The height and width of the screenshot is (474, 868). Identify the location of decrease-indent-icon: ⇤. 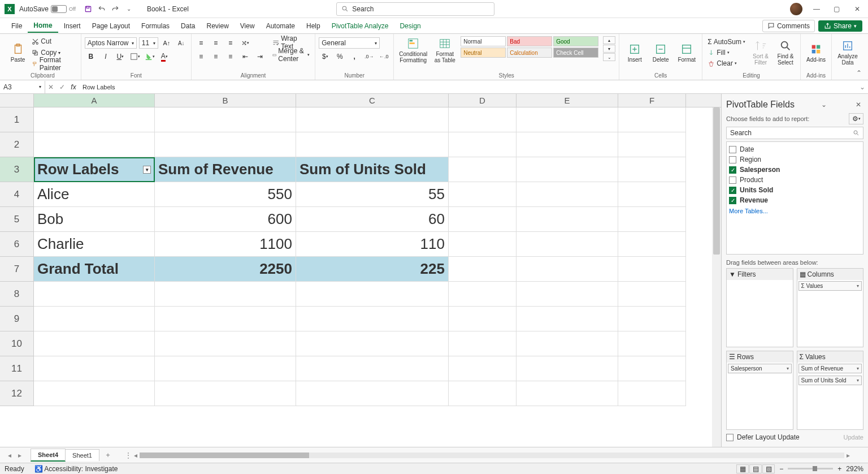
(245, 57).